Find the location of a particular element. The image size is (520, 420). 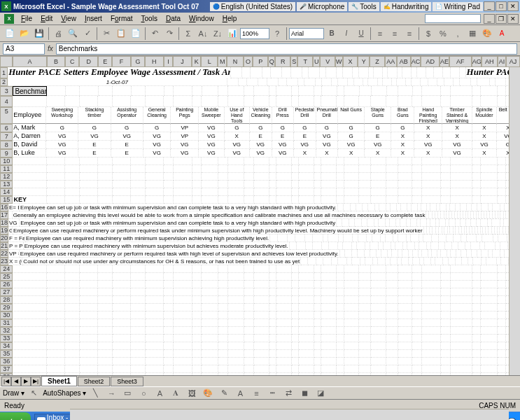

task-header: Pedestal Drill is located at coordinates (305, 115).